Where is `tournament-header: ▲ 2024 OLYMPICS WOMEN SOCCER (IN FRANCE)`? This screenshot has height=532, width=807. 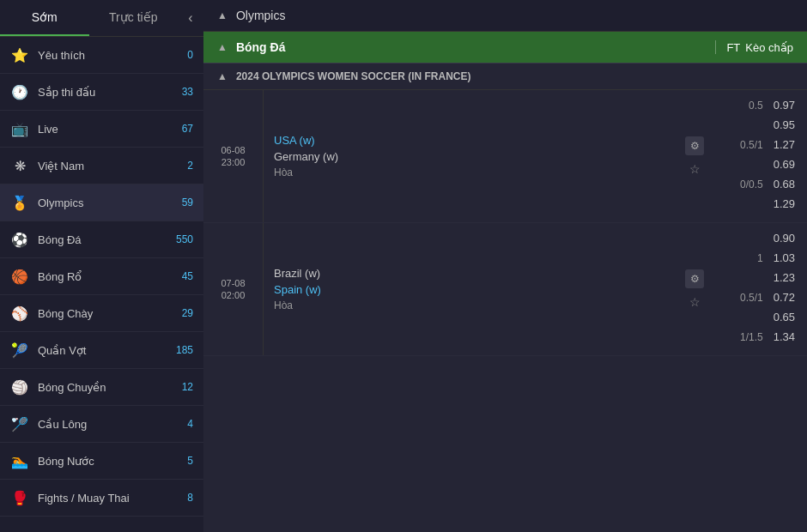 tournament-header: ▲ 2024 OLYMPICS WOMEN SOCCER (IN FRANCE) is located at coordinates (505, 77).